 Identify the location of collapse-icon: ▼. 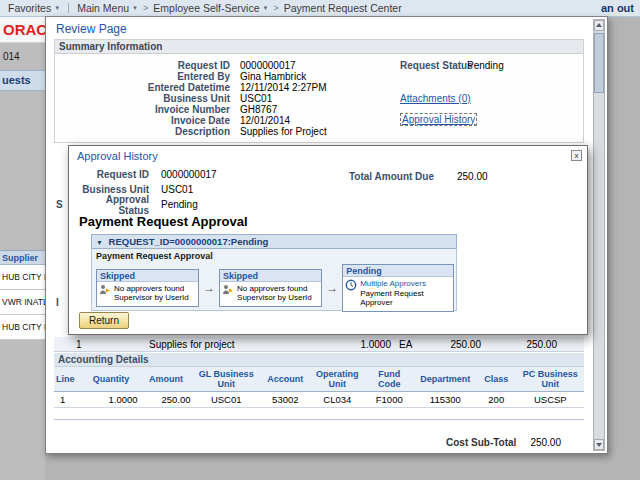
(100, 242).